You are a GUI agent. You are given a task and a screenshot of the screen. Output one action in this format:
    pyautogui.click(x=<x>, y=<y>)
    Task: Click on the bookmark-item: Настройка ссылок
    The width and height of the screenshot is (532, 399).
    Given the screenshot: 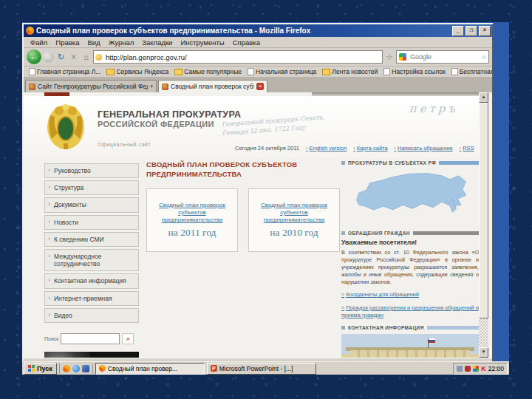 What is the action you would take?
    pyautogui.click(x=414, y=72)
    